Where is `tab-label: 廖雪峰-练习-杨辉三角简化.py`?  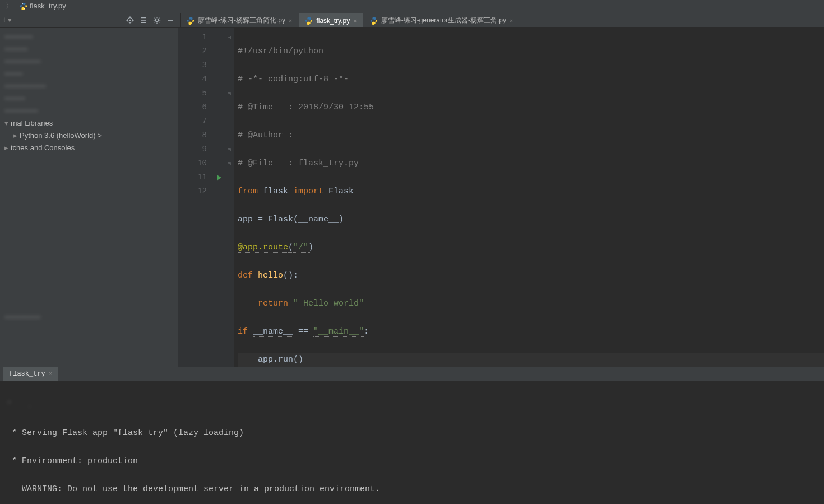
tab-label: 廖雪峰-练习-杨辉三角简化.py is located at coordinates (242, 20).